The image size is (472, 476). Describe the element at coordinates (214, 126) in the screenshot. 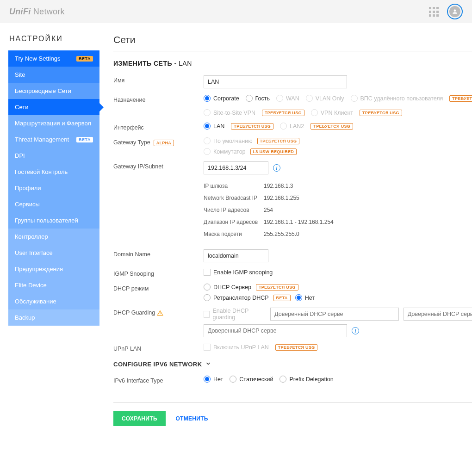

I see `interface-lan: LAN` at that location.